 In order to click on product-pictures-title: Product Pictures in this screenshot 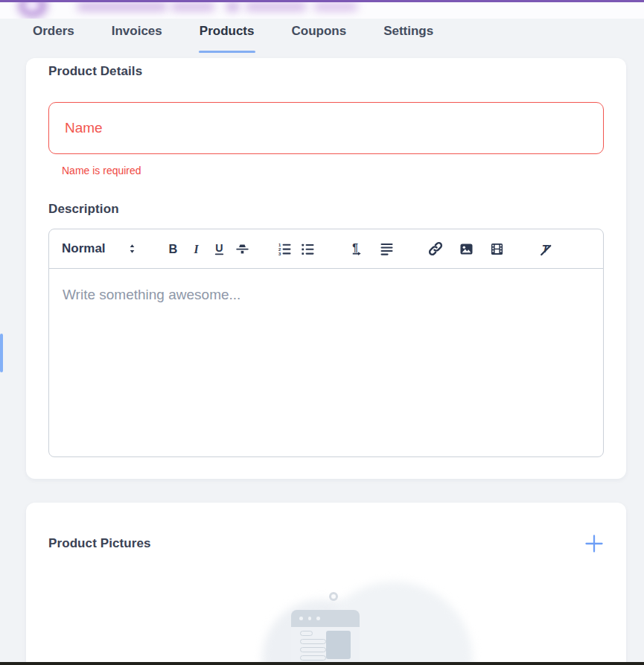, I will do `click(100, 544)`.